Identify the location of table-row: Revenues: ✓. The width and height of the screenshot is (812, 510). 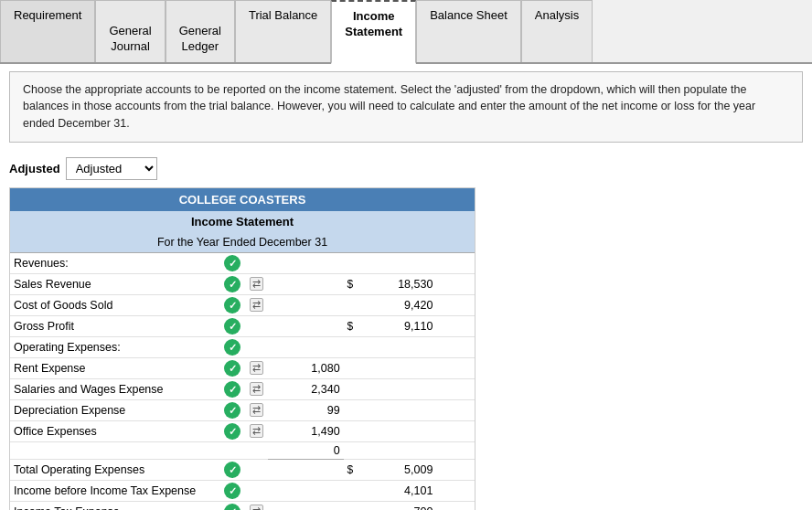
(242, 263).